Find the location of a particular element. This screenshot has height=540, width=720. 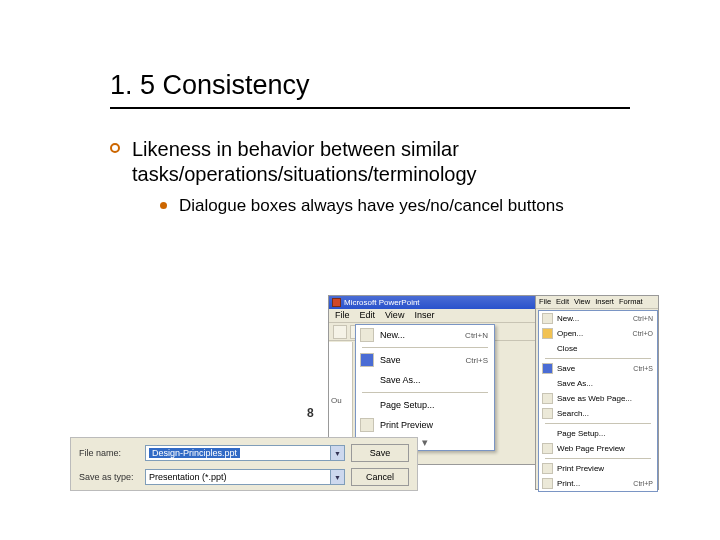

outline-tab-label: Ou is located at coordinates (336, 400).